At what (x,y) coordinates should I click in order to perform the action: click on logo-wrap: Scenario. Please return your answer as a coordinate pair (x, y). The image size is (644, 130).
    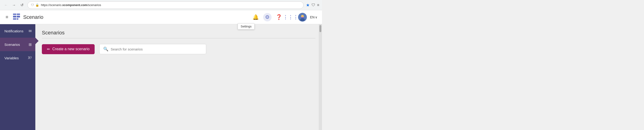
    Looking at the image, I should click on (28, 17).